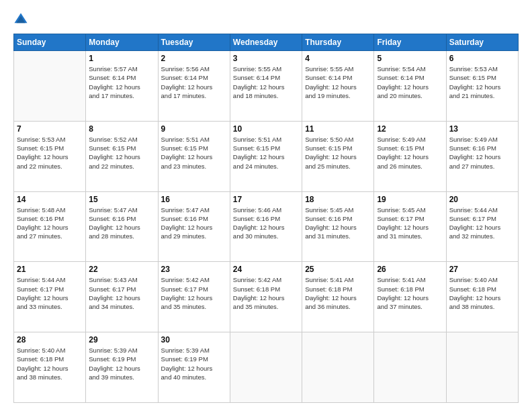 The image size is (532, 411). Describe the element at coordinates (266, 129) in the screenshot. I see `day-number: 10` at that location.